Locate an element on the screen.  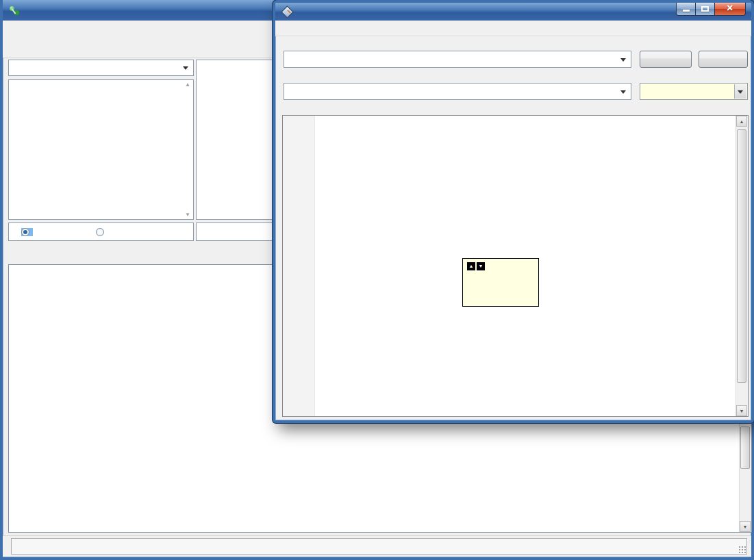
calltip-separator is located at coordinates (501, 277).